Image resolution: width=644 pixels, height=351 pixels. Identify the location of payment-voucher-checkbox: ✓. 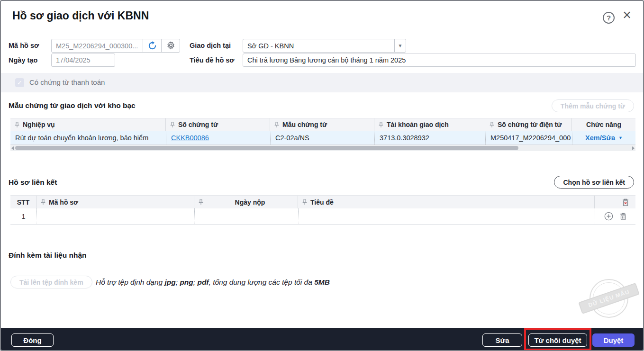
(20, 82).